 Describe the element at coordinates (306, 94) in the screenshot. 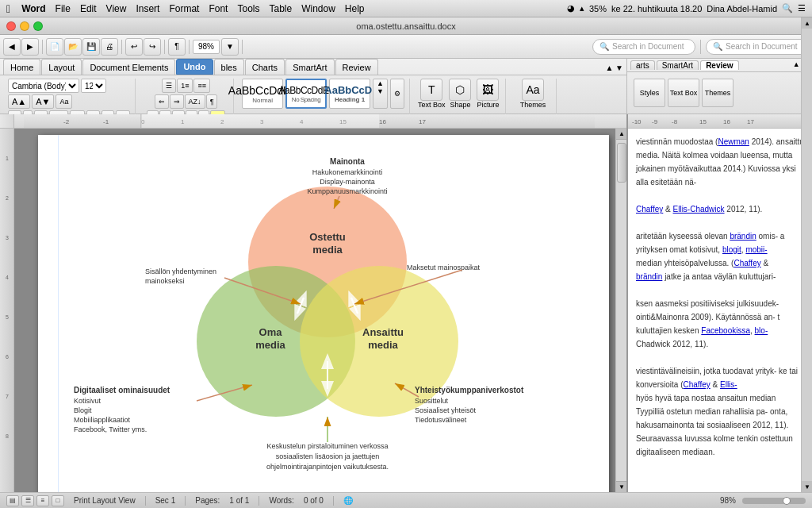

I see `style-no-spacing: AaBbCcDdEe No Spacing` at that location.